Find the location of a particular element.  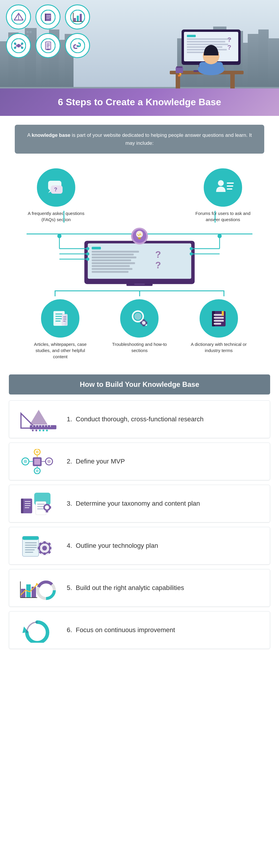

troubleshooting-component: Troubleshooting and how-to sections is located at coordinates (140, 330).